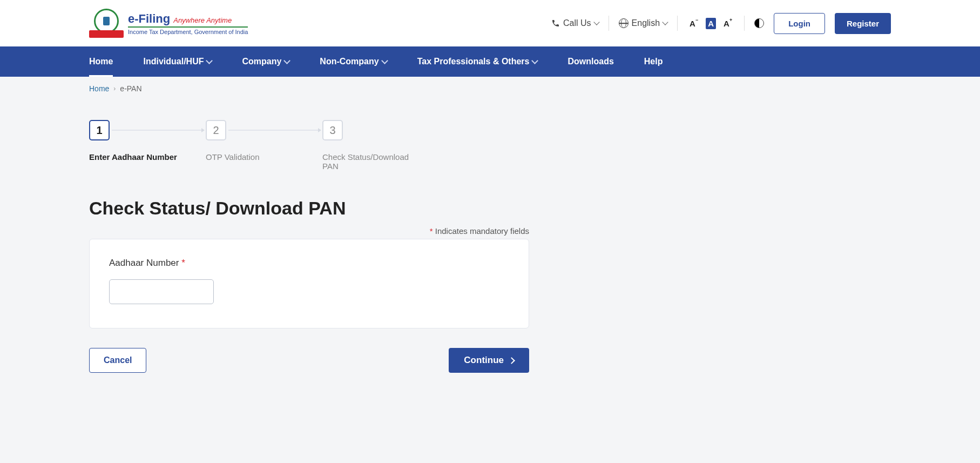  What do you see at coordinates (99, 89) in the screenshot?
I see `breadcrumb-home-link: Home` at bounding box center [99, 89].